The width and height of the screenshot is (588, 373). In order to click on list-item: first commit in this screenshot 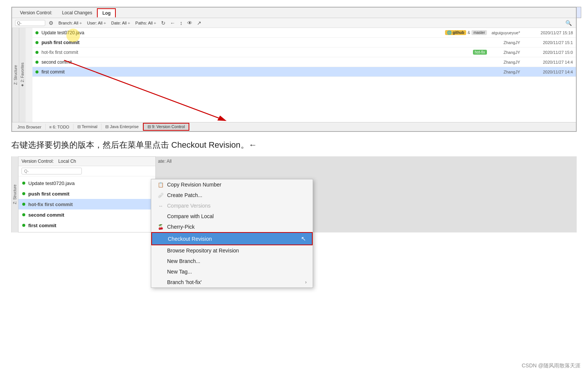, I will do `click(87, 225)`.